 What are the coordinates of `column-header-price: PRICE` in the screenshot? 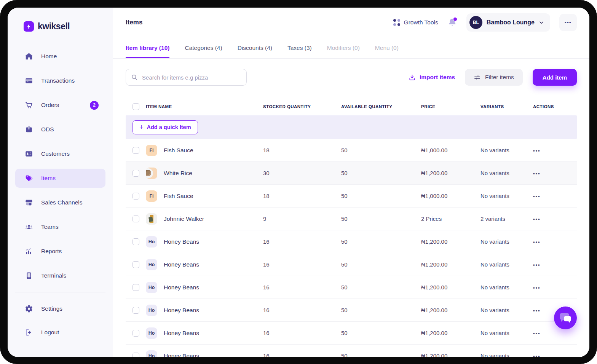 It's located at (451, 107).